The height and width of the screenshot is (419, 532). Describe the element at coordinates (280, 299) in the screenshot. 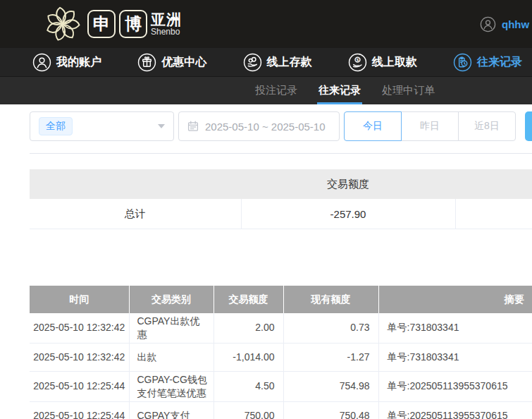

I see `transactions-header-row: 时间 交易类别 交易额度 现有额度 摘要` at that location.